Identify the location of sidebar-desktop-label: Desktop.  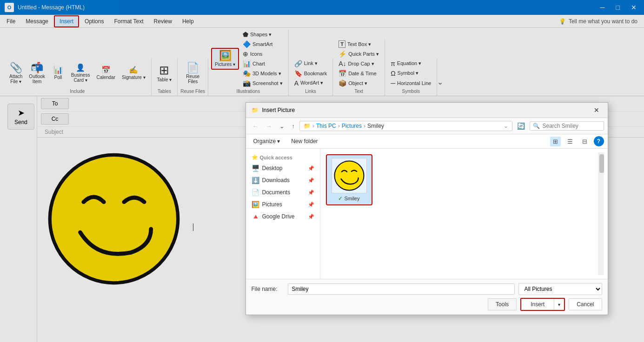
(272, 168).